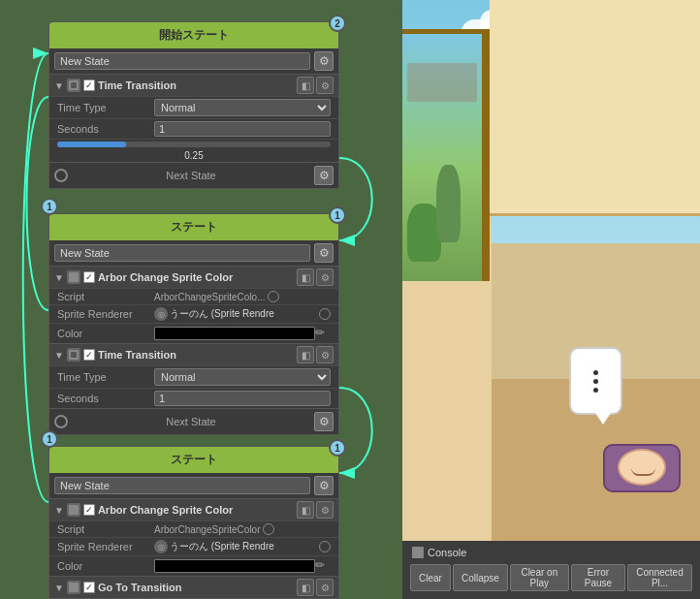 This screenshot has height=599, width=700. I want to click on prop-sprite-value-3: うーのん (Sprite Rendre, so click(222, 547).